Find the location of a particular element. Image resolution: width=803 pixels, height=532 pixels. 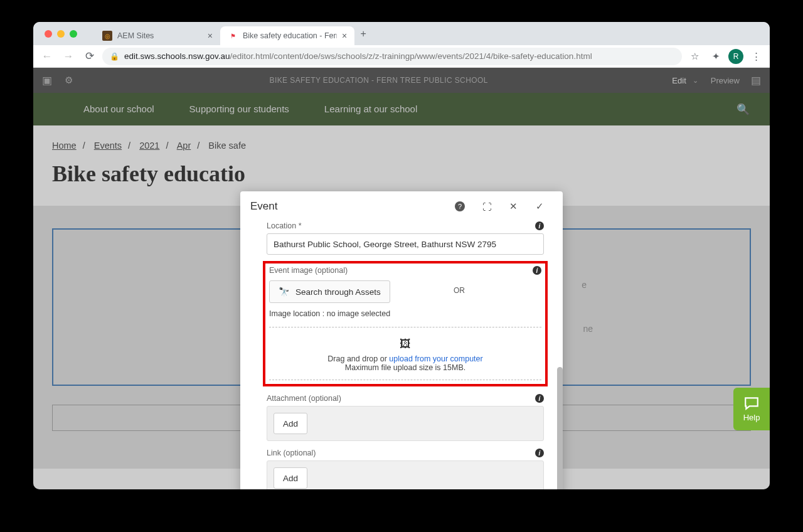

tab-aem-sites: ◎ AEM Sites × is located at coordinates (157, 36).